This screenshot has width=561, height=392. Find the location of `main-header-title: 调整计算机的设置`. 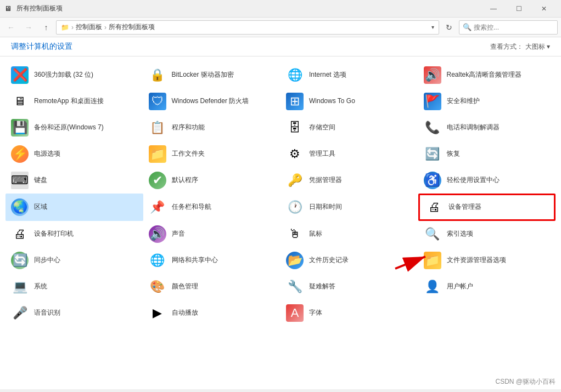

main-header-title: 调整计算机的设置 is located at coordinates (42, 47).